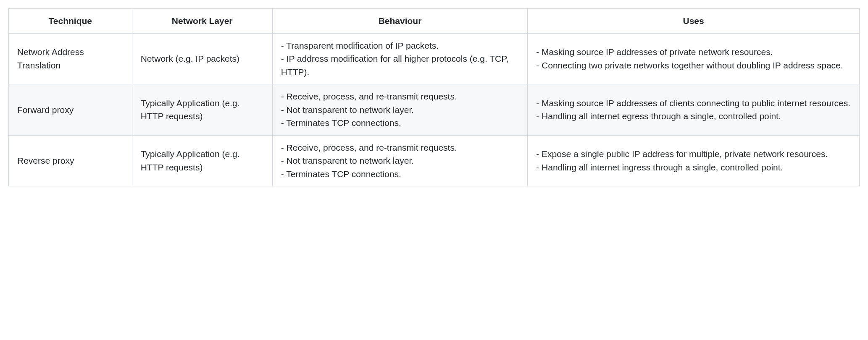  Describe the element at coordinates (202, 21) in the screenshot. I see `header-layer: Network Layer` at that location.